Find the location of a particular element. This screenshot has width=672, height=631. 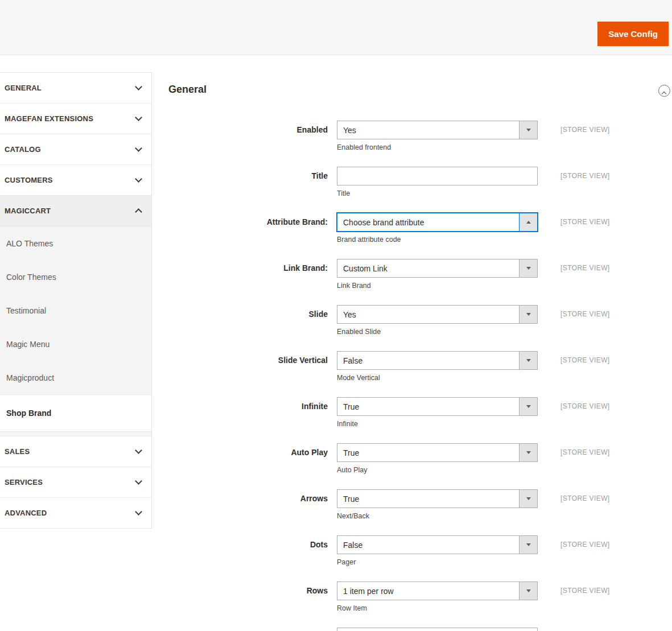

auto-play-select: True is located at coordinates (437, 453).